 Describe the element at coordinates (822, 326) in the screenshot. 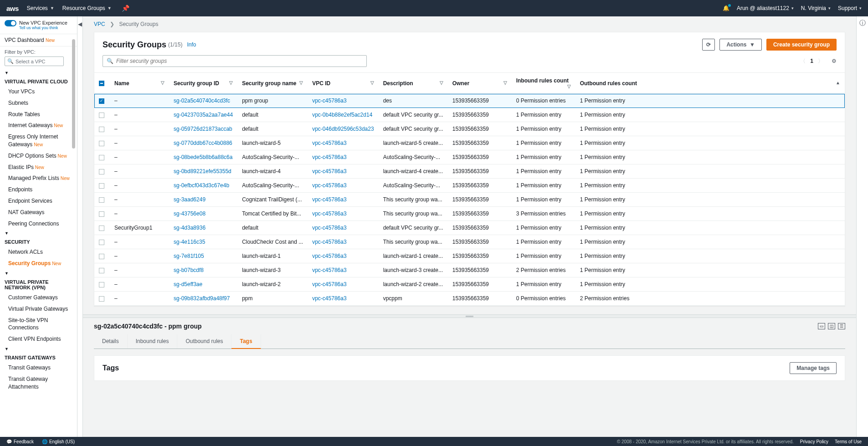

I see `layout-default-icon: ▭` at that location.